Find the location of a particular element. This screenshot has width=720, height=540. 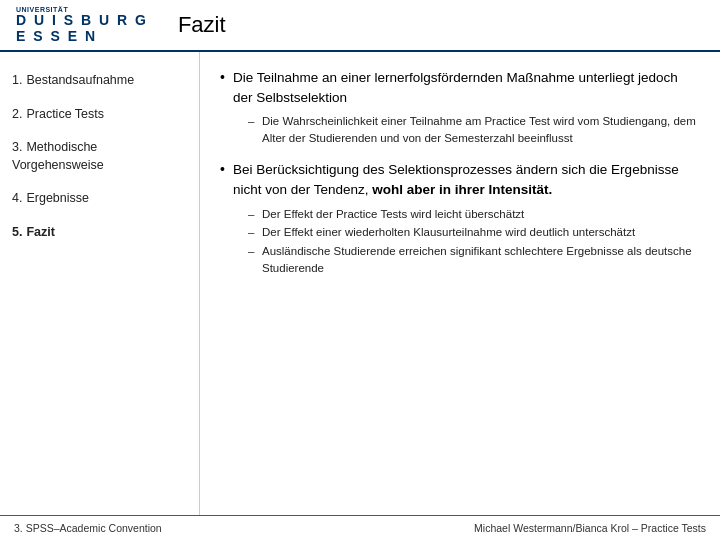

bullet-text-2-bold: wohl aber in ihrer Intensität. is located at coordinates (462, 190).